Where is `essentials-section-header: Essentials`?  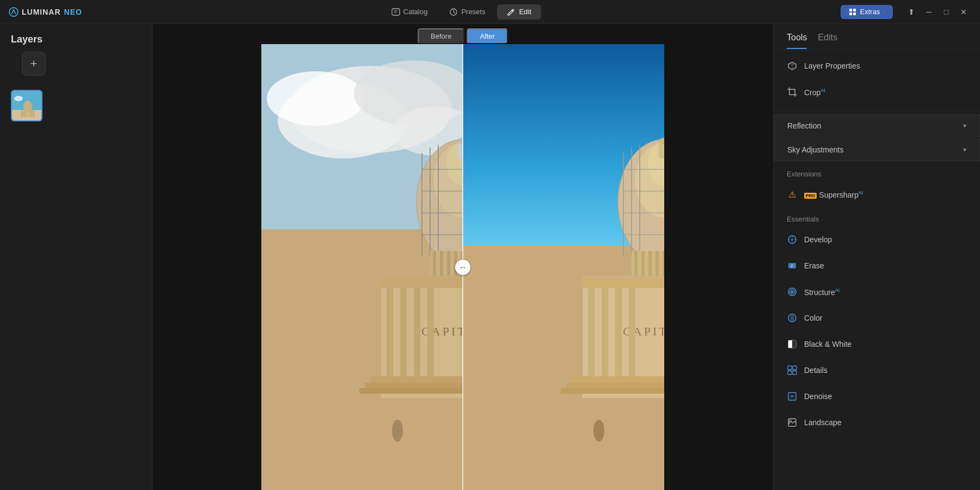
essentials-section-header: Essentials is located at coordinates (877, 217).